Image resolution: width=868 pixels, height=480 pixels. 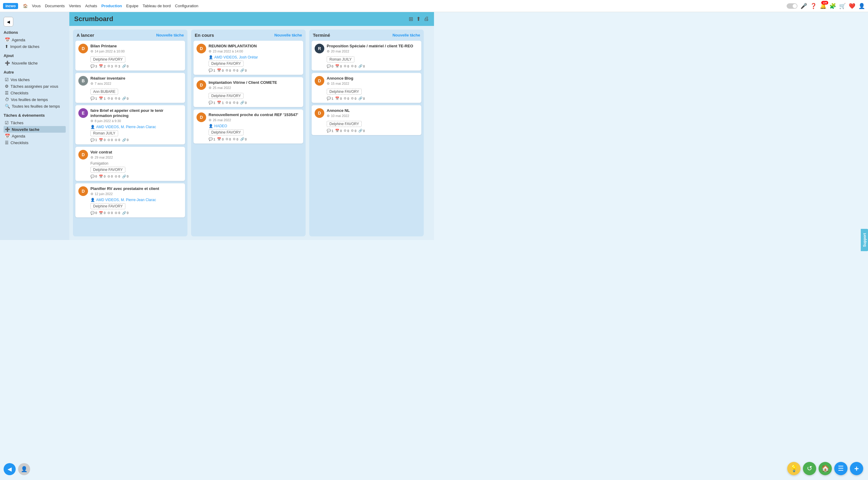 What do you see at coordinates (136, 200) in the screenshot?
I see `card-partner-c5: 👤AMD VIDEOS, M. Pierre-Jean Clarac` at bounding box center [136, 200].